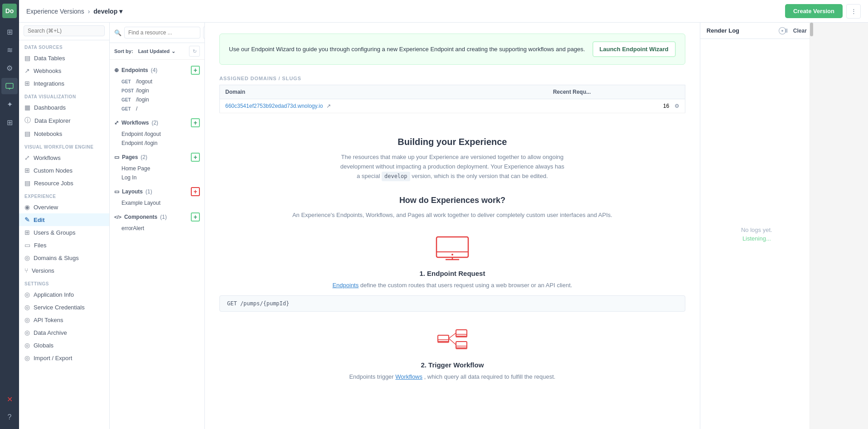  What do you see at coordinates (194, 51) in the screenshot?
I see `refresh-button: ↻` at bounding box center [194, 51].